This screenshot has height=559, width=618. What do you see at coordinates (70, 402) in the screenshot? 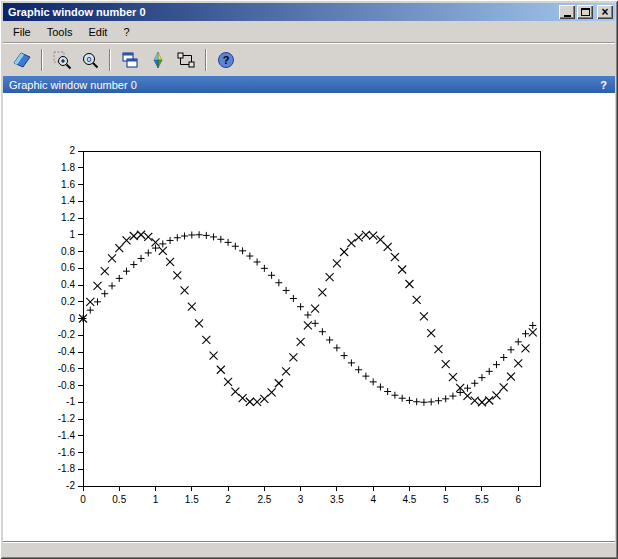
I see `svg-text: -1` at bounding box center [70, 402].